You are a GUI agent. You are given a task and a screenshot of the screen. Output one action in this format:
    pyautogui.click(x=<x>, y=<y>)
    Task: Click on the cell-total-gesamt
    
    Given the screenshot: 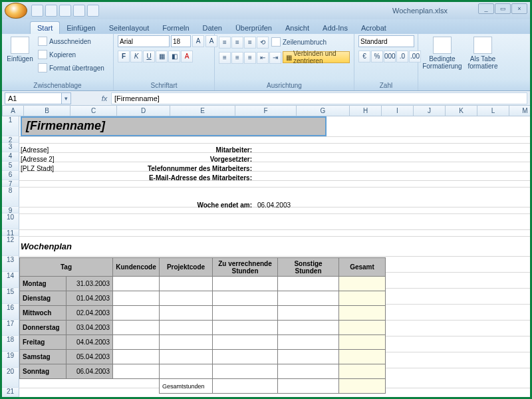 What is the action you would take?
    pyautogui.click(x=362, y=386)
    